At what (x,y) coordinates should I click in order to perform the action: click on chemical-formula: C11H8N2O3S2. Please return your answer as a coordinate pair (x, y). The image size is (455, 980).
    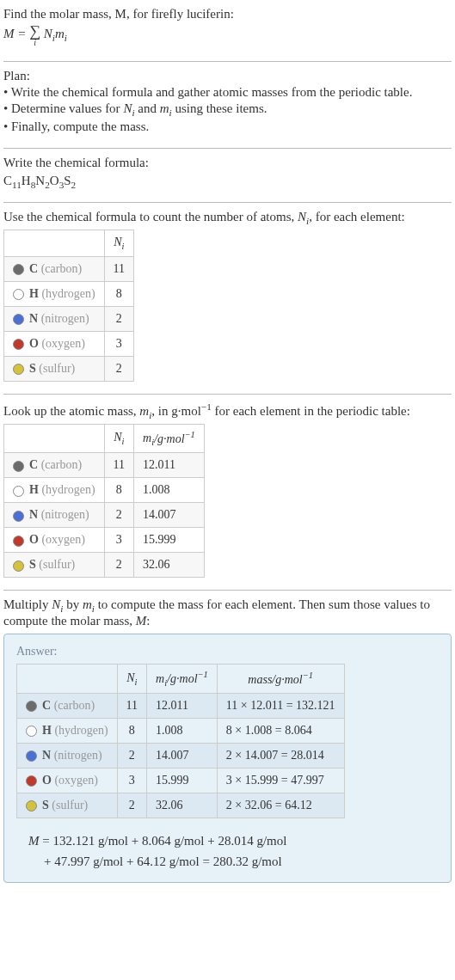
    Looking at the image, I should click on (227, 182).